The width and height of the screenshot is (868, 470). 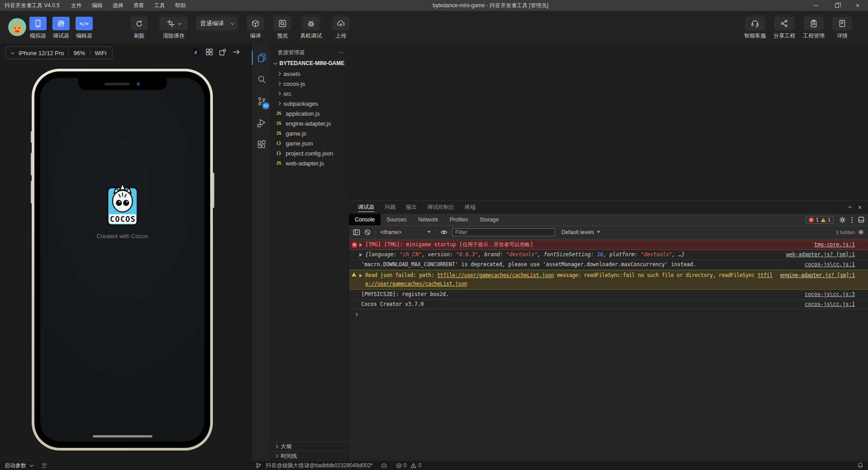 I want to click on folder-assets: assets, so click(x=310, y=74).